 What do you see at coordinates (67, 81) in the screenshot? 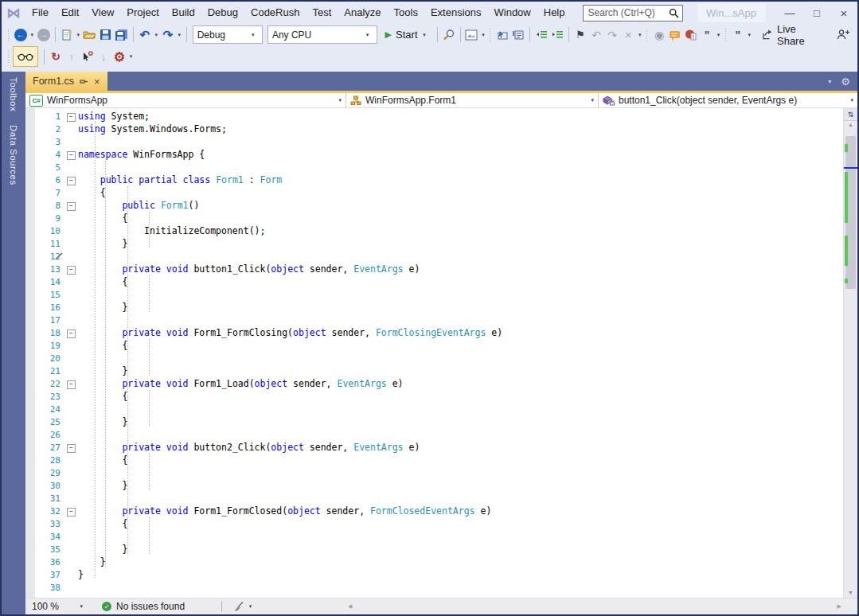
I see `tab-form1-cs: Form1.cs ×` at bounding box center [67, 81].